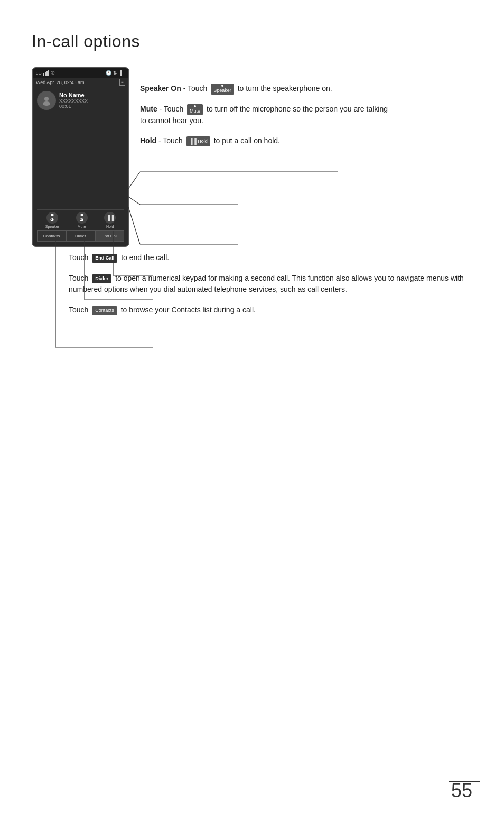 The width and height of the screenshot is (504, 823). Describe the element at coordinates (122, 73) in the screenshot. I see `battery-icon: ▌` at that location.